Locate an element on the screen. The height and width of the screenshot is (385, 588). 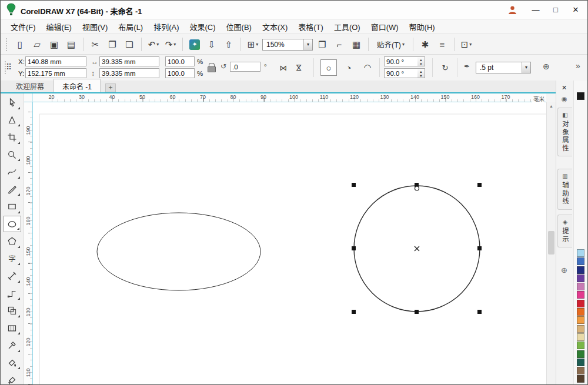
menu-item-6: 位图(B) is located at coordinates (239, 27).